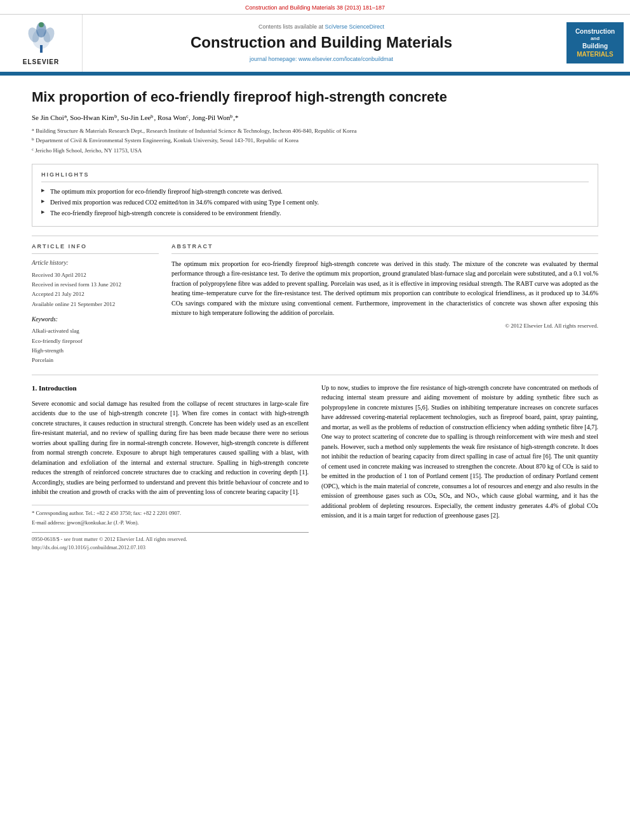  I want to click on highlights-label: HIGHLIGHTS, so click(315, 177).